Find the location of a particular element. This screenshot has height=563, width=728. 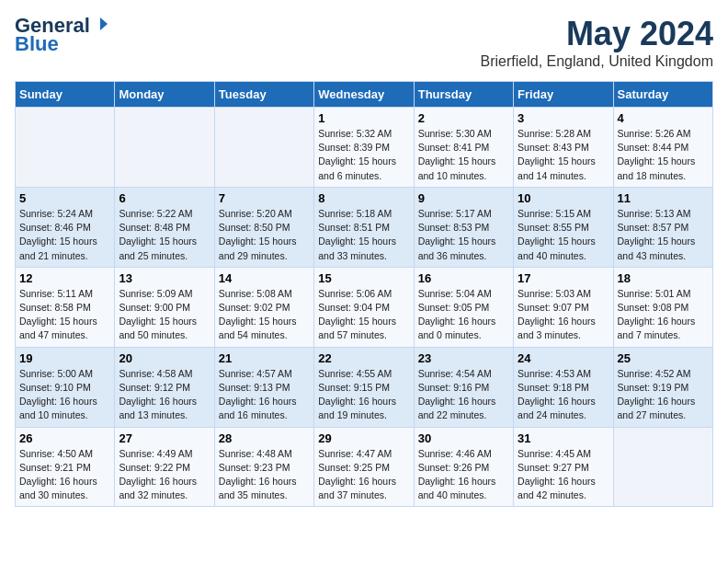

header-day: Friday is located at coordinates (563, 95).